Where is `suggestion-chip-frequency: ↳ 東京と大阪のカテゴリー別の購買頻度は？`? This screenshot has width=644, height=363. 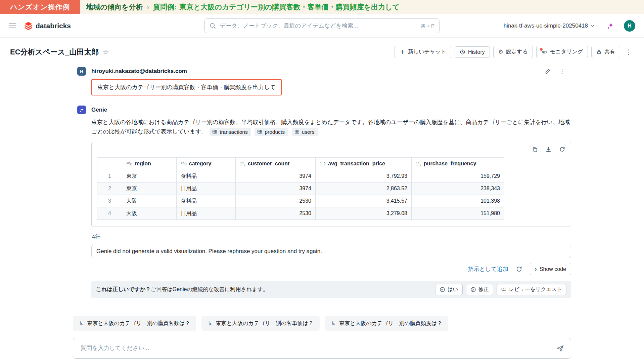 suggestion-chip-frequency: ↳ 東京と大阪のカテゴリー別の購買頻度は？ is located at coordinates (387, 323).